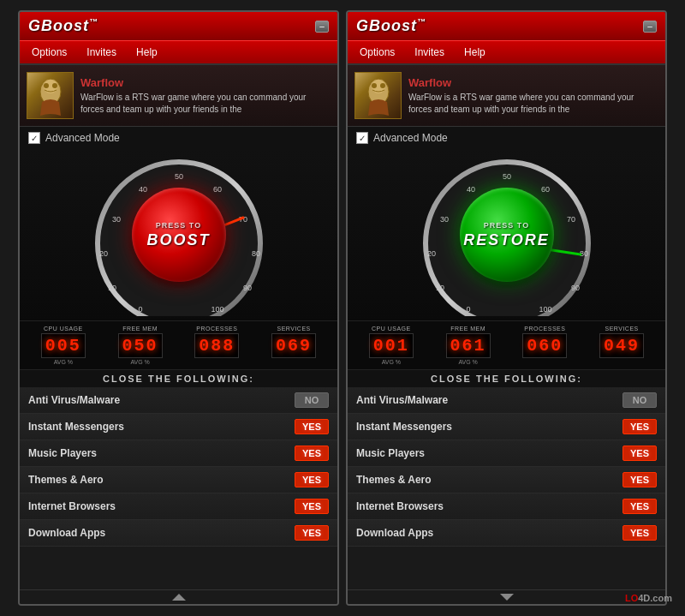 The image size is (685, 616). I want to click on left-close-following: CLOSE THE FOLLOWING:, so click(178, 379).